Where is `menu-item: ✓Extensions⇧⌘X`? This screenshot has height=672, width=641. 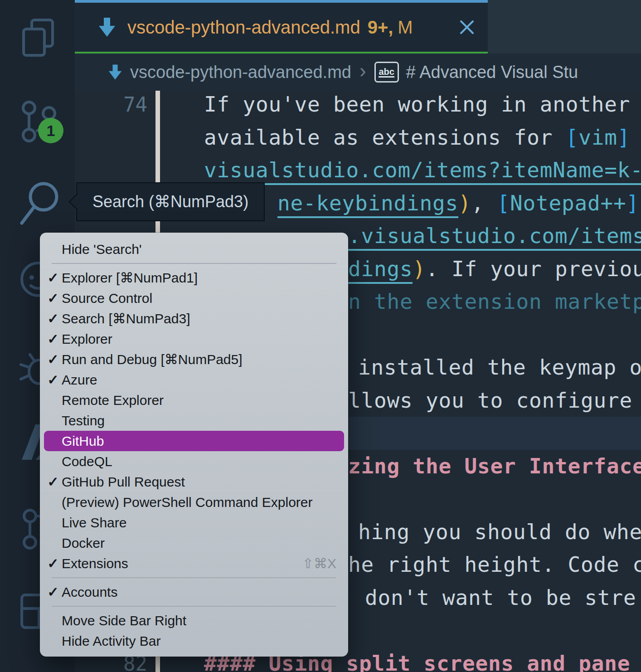 menu-item: ✓Extensions⇧⌘X is located at coordinates (194, 563).